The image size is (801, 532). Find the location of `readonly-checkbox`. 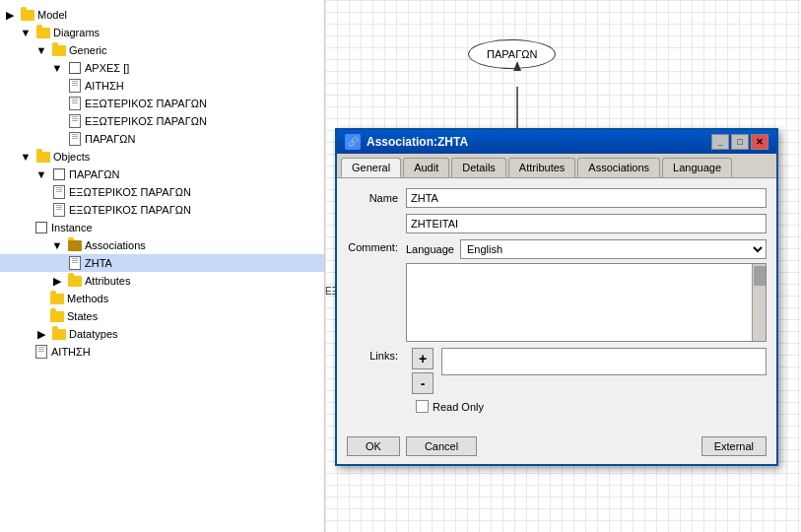

readonly-checkbox is located at coordinates (422, 406).